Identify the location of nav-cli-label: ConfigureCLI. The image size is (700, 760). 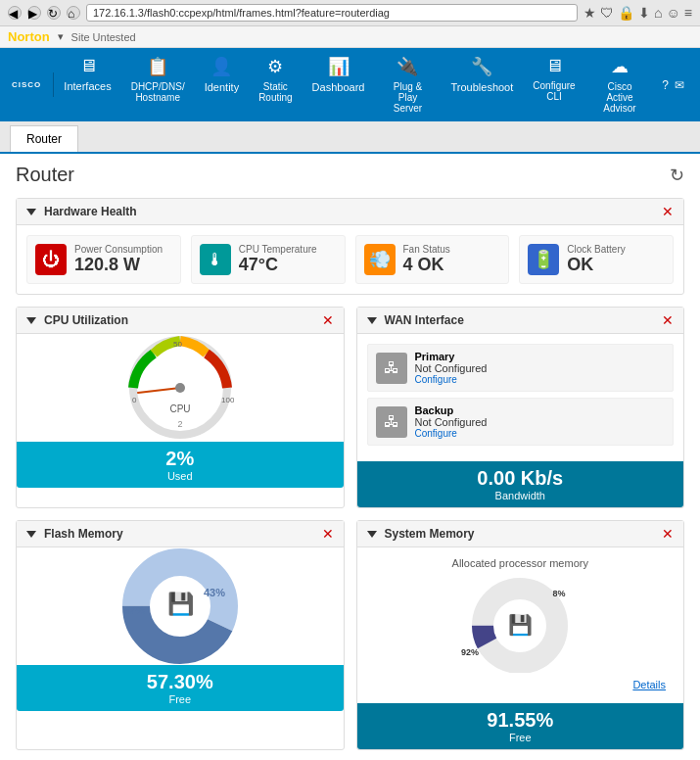
(554, 91).